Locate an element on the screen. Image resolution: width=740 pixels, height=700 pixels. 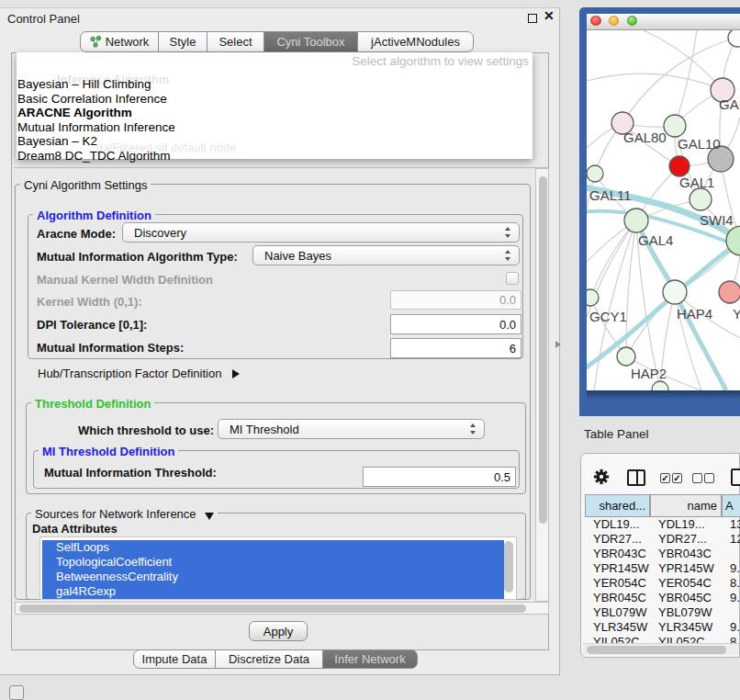
vertical-scrollbar is located at coordinates (542, 385).